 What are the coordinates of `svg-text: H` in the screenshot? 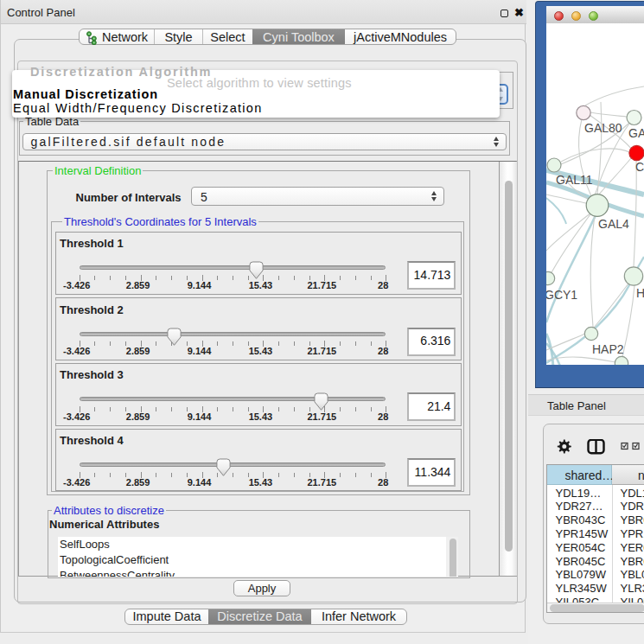 It's located at (640, 293).